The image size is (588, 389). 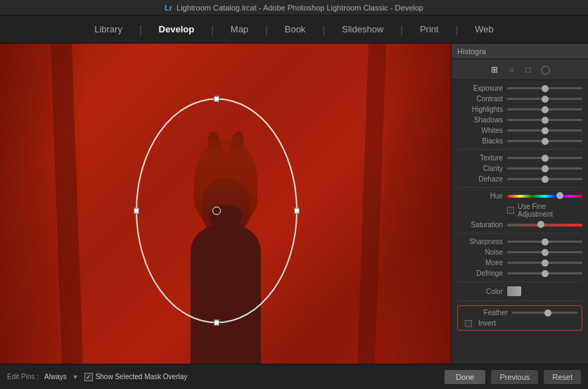 What do you see at coordinates (563, 377) in the screenshot?
I see `reset-button: Reset` at bounding box center [563, 377].